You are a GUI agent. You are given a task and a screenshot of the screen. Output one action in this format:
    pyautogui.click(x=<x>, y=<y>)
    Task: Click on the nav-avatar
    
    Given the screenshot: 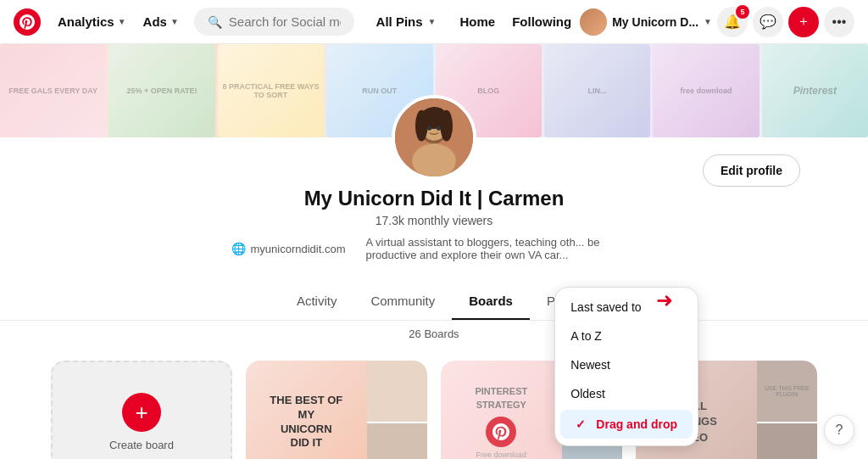 What is the action you would take?
    pyautogui.click(x=593, y=22)
    